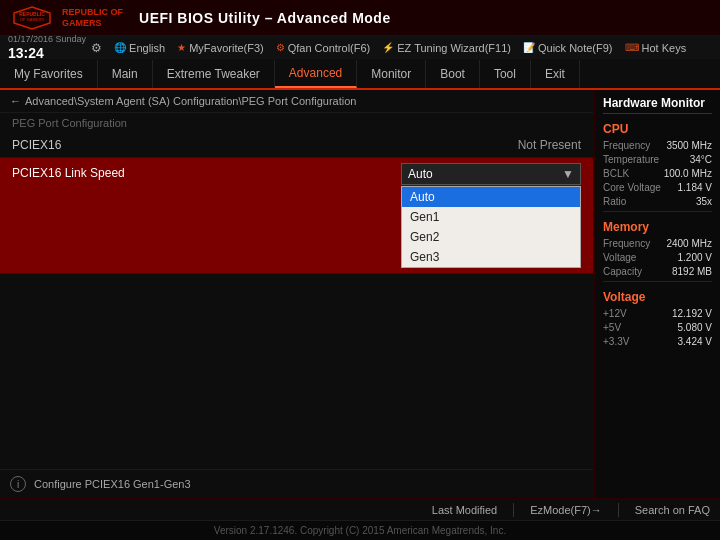 Image resolution: width=720 pixels, height=540 pixels. I want to click on footer: Version 2.17.1246. Copyright (C) 2015 Am…, so click(360, 530).